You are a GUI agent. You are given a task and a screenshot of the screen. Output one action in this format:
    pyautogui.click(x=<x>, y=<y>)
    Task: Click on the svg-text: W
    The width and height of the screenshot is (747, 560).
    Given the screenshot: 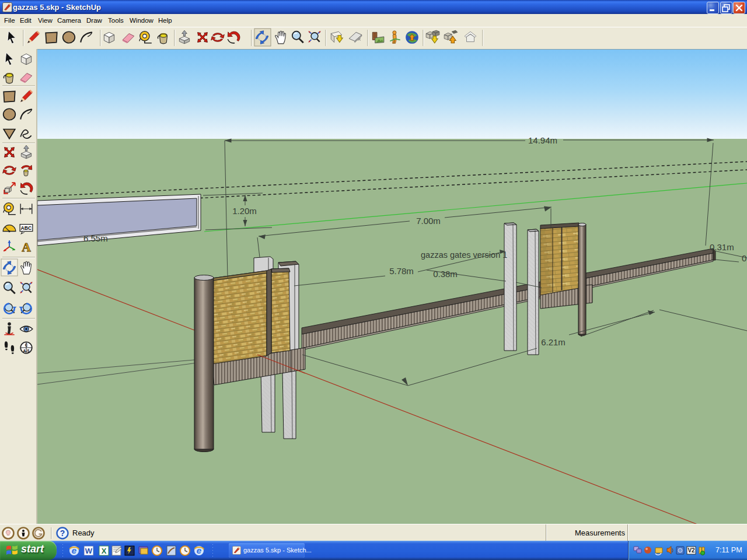 What is the action you would take?
    pyautogui.click(x=89, y=551)
    